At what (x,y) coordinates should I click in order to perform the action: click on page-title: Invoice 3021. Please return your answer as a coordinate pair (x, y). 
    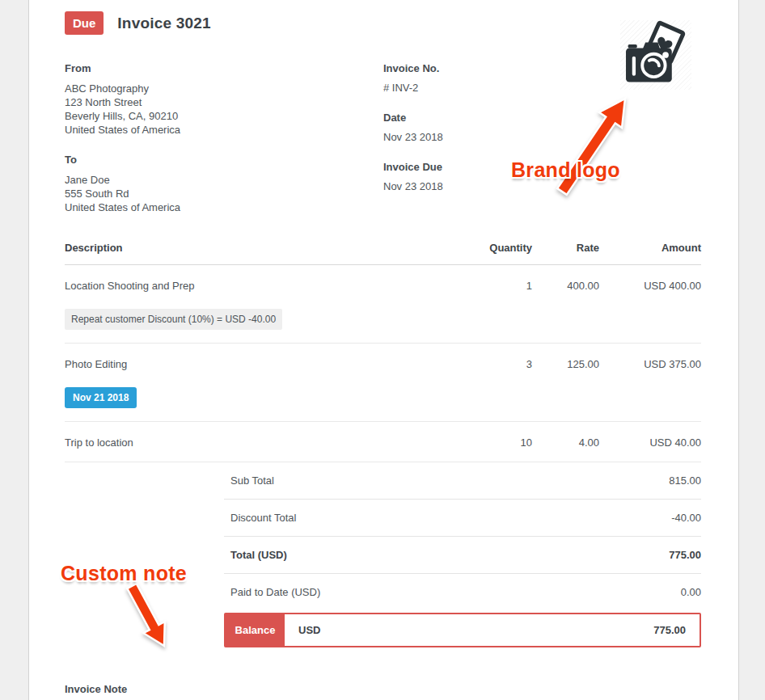
    Looking at the image, I should click on (163, 23).